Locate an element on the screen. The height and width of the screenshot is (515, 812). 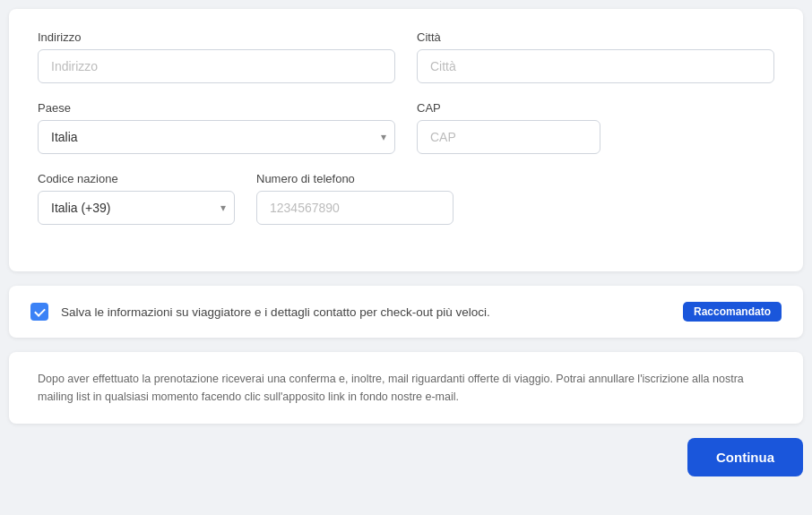
codice-select-wrapper: Italia (+39) Francia (+33) Germania (+49… is located at coordinates (136, 208).